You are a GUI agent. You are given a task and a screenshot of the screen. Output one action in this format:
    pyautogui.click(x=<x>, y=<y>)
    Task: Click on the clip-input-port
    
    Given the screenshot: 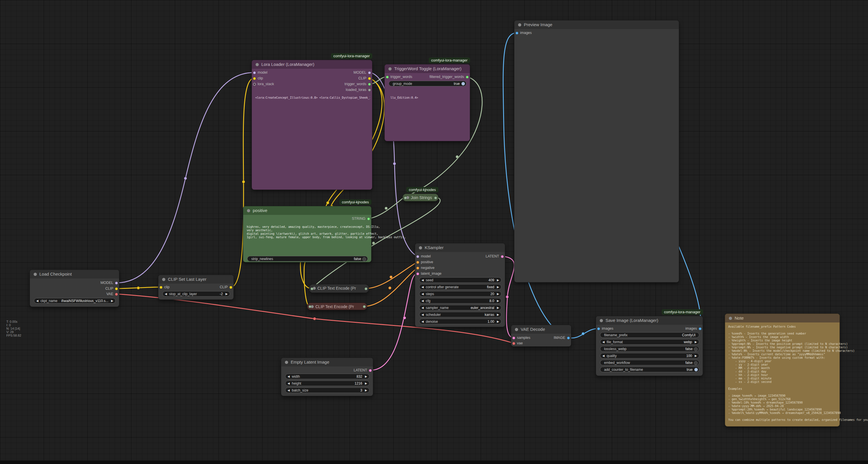 What is the action you would take?
    pyautogui.click(x=161, y=287)
    